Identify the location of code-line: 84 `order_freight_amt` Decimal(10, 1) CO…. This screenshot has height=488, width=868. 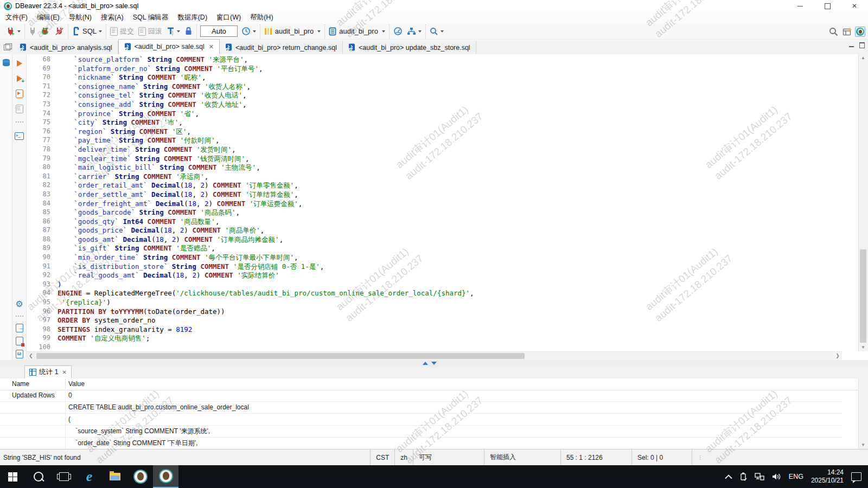
(434, 204).